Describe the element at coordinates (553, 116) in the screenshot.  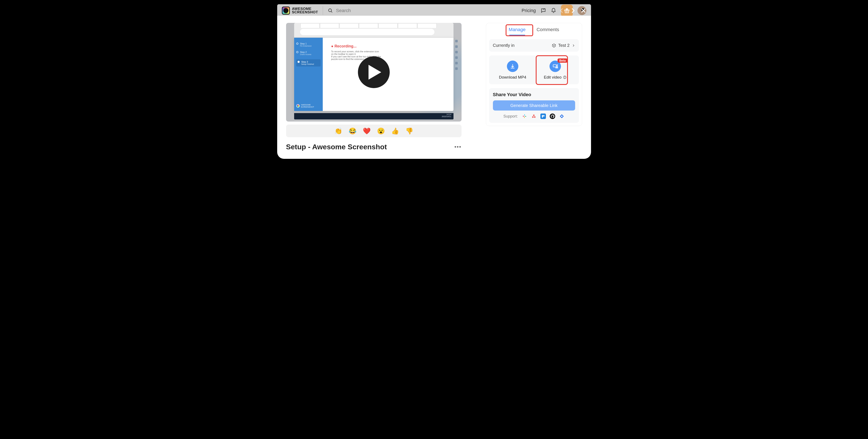
I see `github-icon` at that location.